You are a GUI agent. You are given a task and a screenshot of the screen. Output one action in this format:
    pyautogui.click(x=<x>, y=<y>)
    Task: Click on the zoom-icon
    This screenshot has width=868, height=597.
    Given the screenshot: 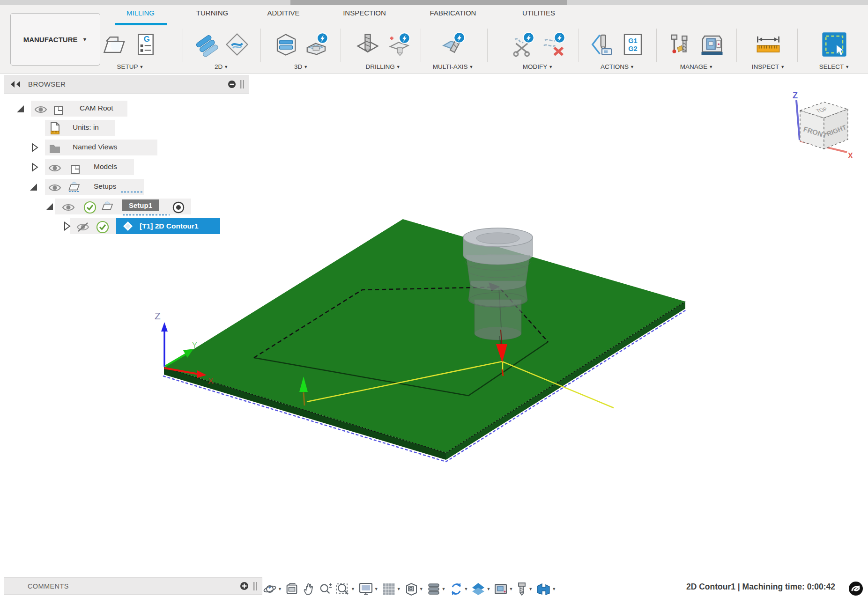 What is the action you would take?
    pyautogui.click(x=326, y=589)
    